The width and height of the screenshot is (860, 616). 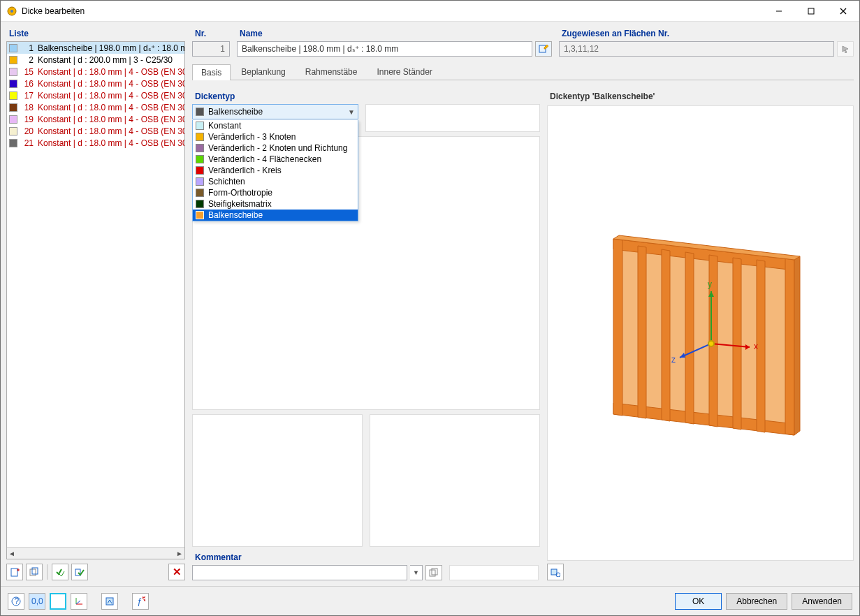 I want to click on name-label: Name, so click(x=394, y=34).